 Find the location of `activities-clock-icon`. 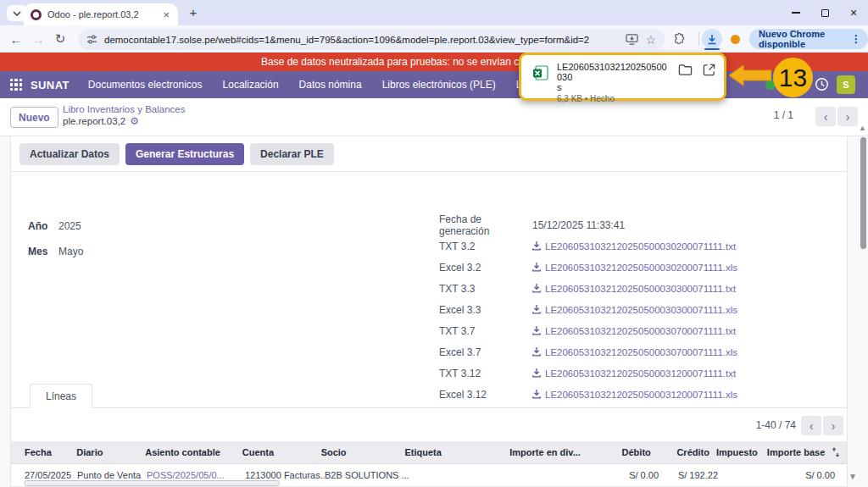

activities-clock-icon is located at coordinates (822, 85).